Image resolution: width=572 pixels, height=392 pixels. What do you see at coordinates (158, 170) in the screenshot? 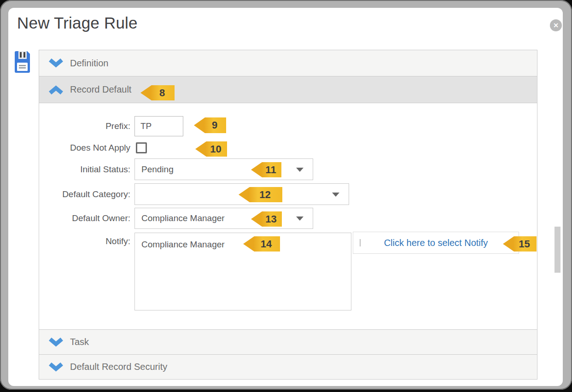
I see `initial-status-value: Pending` at bounding box center [158, 170].